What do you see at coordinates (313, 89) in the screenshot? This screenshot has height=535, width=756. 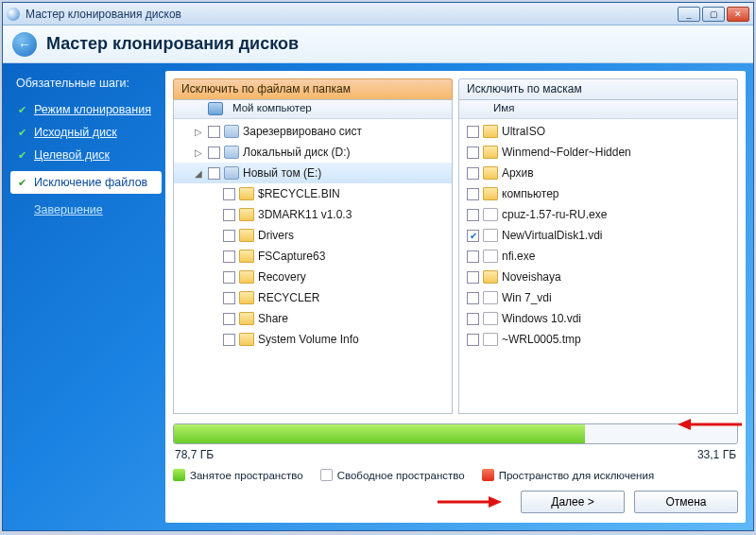 I see `tab-exclude-by-files: Исключить по файлам и папкам` at bounding box center [313, 89].